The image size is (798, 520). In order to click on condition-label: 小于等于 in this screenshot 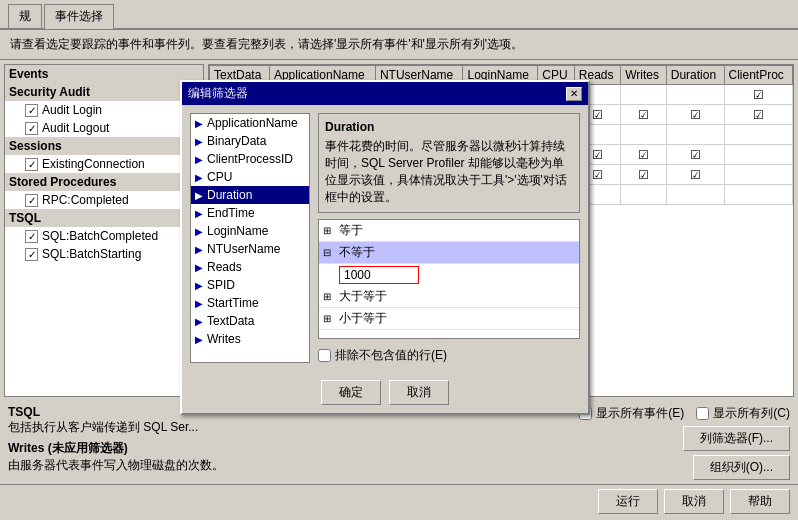, I will do `click(363, 318)`.